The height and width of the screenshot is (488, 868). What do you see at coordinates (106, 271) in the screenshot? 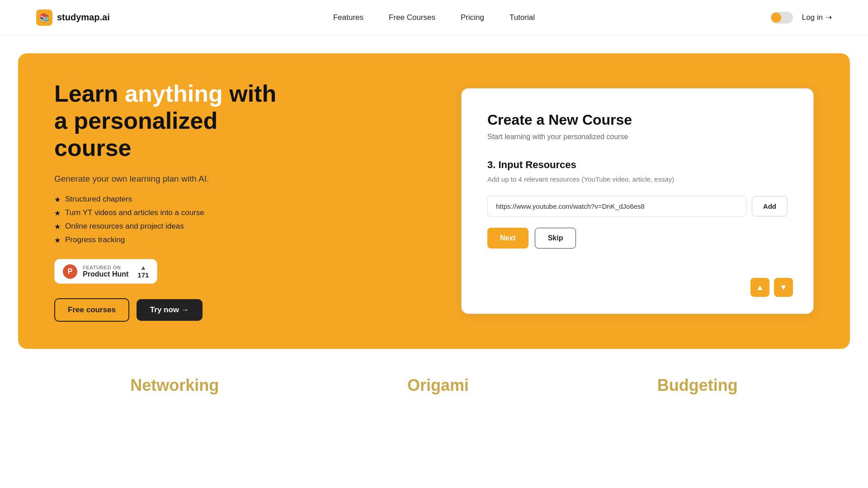
I see `product-hunt-badge: P FEATURED ON Product Hunt ▲ 171` at bounding box center [106, 271].